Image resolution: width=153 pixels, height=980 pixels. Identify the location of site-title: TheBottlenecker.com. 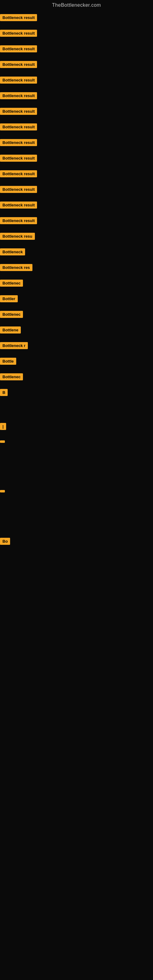
(76, 5).